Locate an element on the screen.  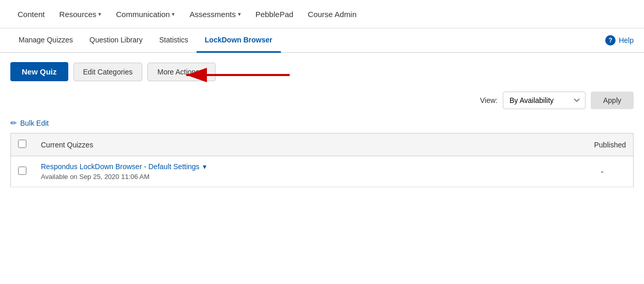
view-row: View: By Availability By Name By Date Ap… is located at coordinates (322, 100).